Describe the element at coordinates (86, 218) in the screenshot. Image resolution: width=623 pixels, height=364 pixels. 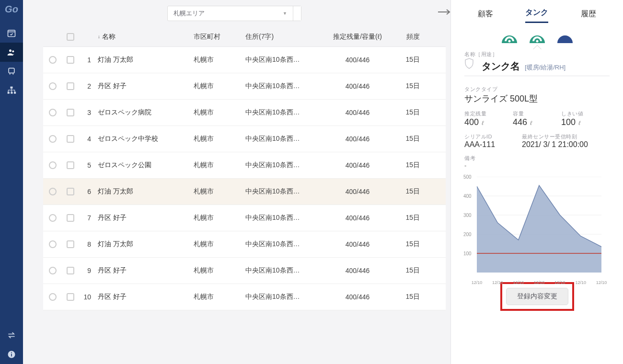
I see `row-index: 7` at that location.